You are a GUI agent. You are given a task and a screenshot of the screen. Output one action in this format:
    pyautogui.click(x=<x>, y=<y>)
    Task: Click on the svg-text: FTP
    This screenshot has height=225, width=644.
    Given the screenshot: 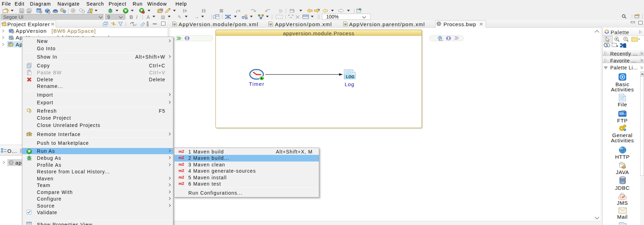 What is the action you would take?
    pyautogui.click(x=622, y=114)
    